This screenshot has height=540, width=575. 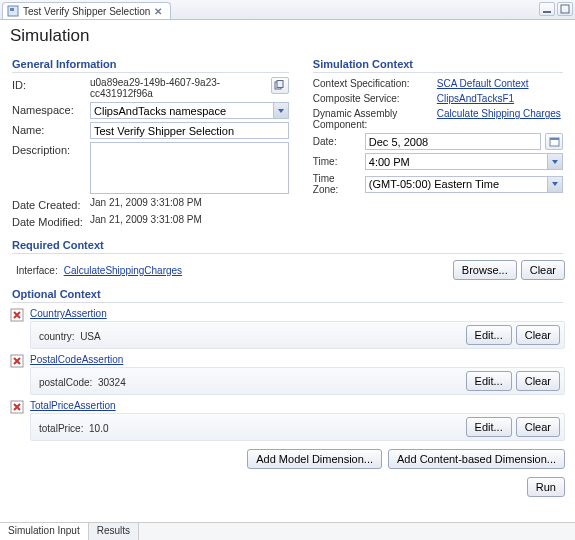 What do you see at coordinates (37, 270) in the screenshot?
I see `interface-label: Interface:` at bounding box center [37, 270].